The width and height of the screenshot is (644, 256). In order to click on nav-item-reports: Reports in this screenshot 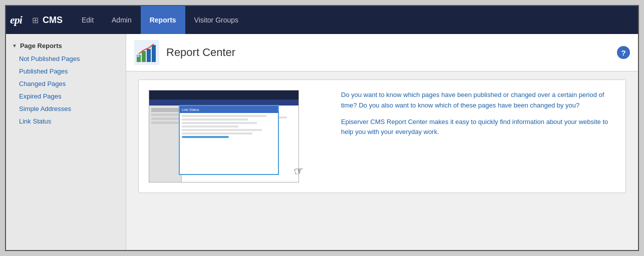, I will do `click(163, 20)`.